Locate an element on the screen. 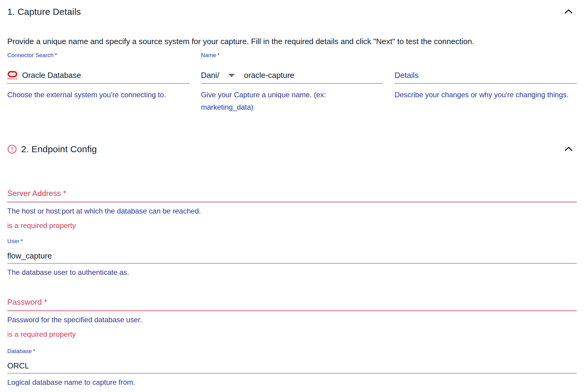 This screenshot has height=392, width=587. password-error: is a required property is located at coordinates (292, 334).